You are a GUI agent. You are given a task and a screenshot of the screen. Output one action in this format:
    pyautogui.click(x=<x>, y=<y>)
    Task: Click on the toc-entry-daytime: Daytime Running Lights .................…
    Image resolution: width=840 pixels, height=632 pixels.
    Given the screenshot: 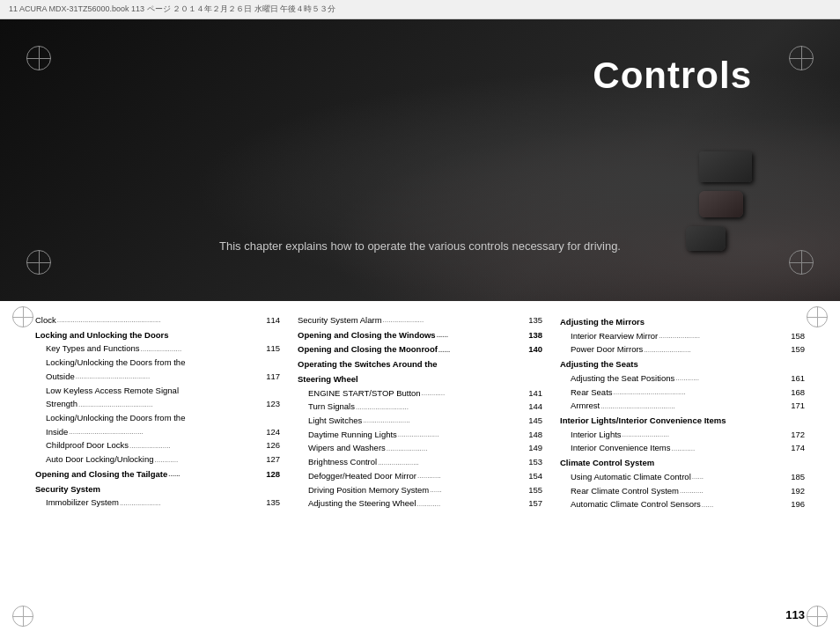 What is the action you would take?
    pyautogui.click(x=420, y=435)
    